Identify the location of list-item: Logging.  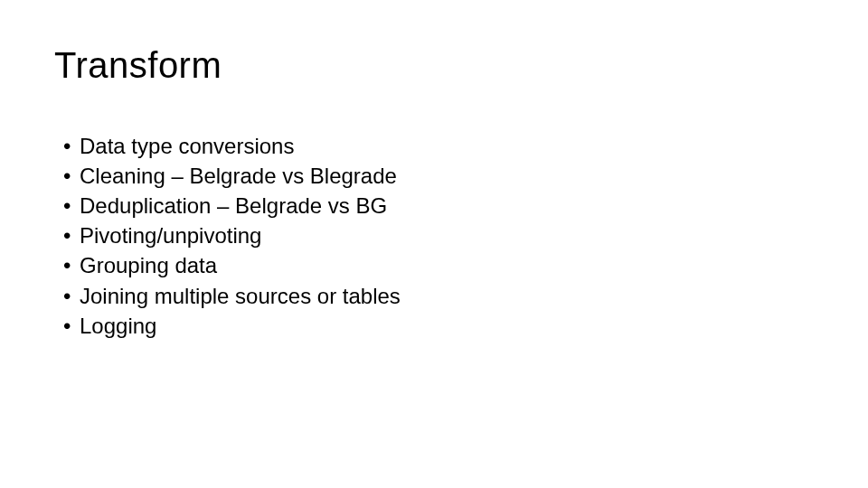
(439, 325).